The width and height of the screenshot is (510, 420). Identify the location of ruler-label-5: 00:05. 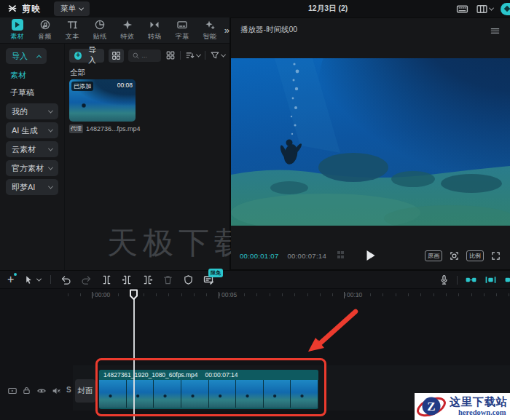
(227, 296).